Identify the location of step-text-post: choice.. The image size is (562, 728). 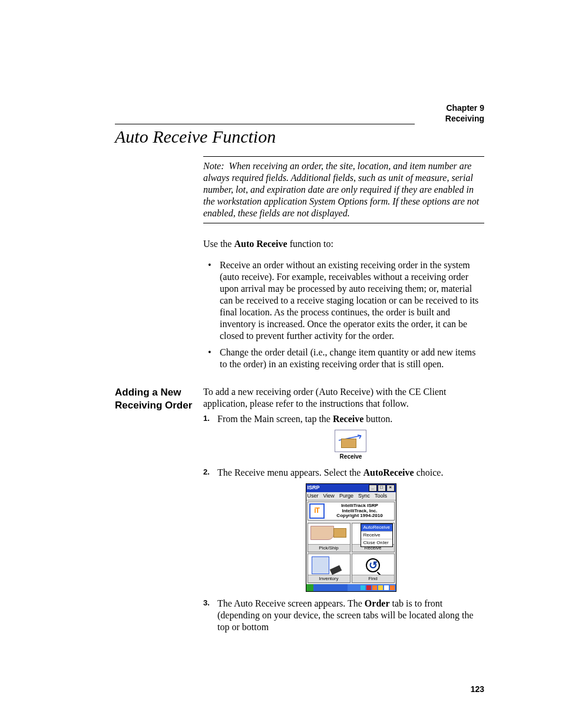
(429, 473).